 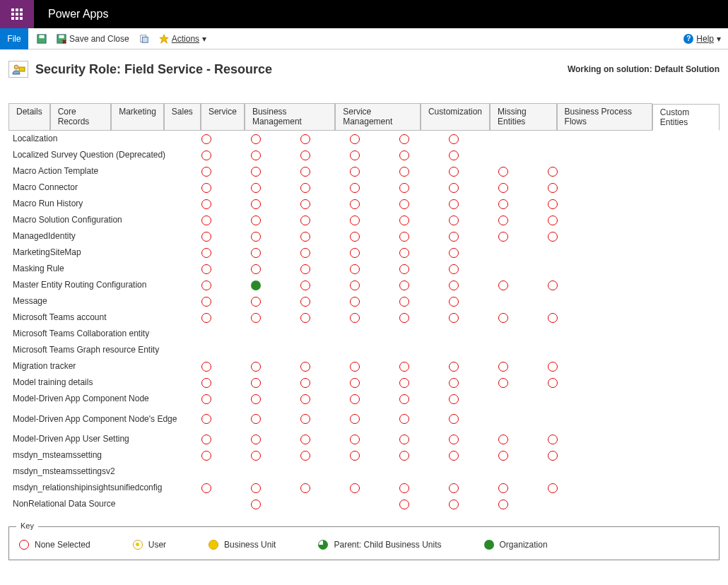 What do you see at coordinates (17, 14) in the screenshot?
I see `waffle-launcher` at bounding box center [17, 14].